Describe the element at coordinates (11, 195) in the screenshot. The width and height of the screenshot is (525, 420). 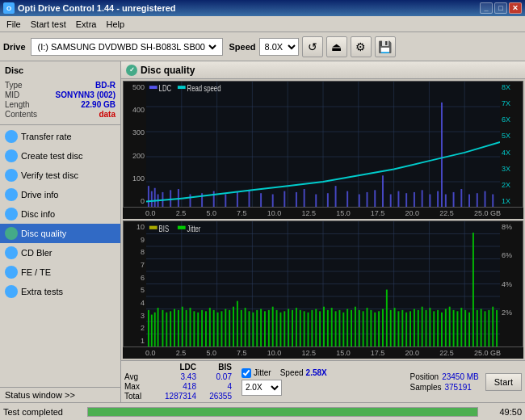
I see `drive-info-icon` at that location.